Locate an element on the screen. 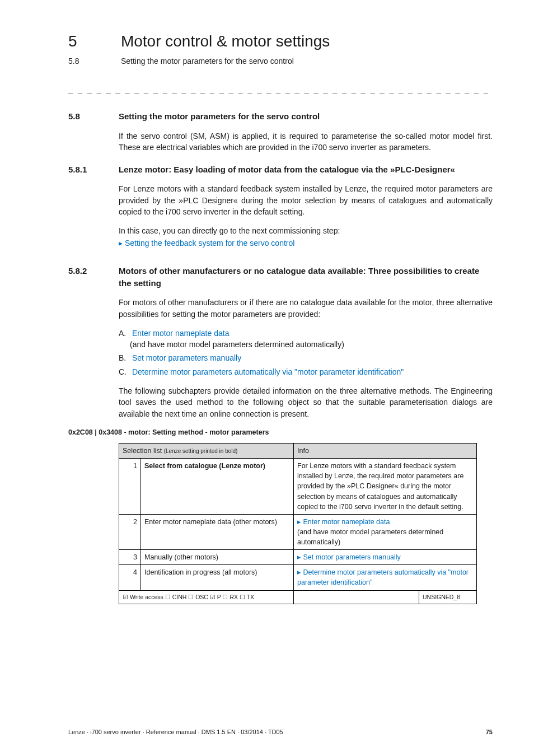 Image resolution: width=534 pixels, height=756 pixels. table-row: 4 Identification in progress (all motors… is located at coordinates (298, 578).